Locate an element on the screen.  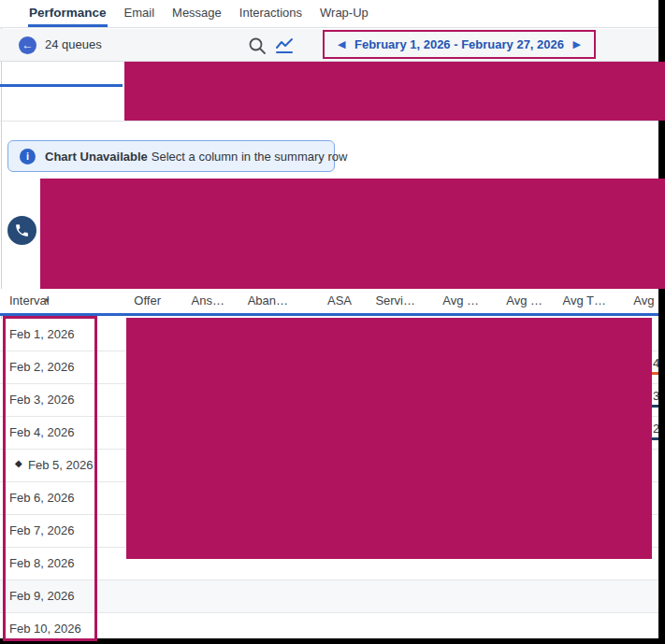
column-header-interval: Interval is located at coordinates (30, 301).